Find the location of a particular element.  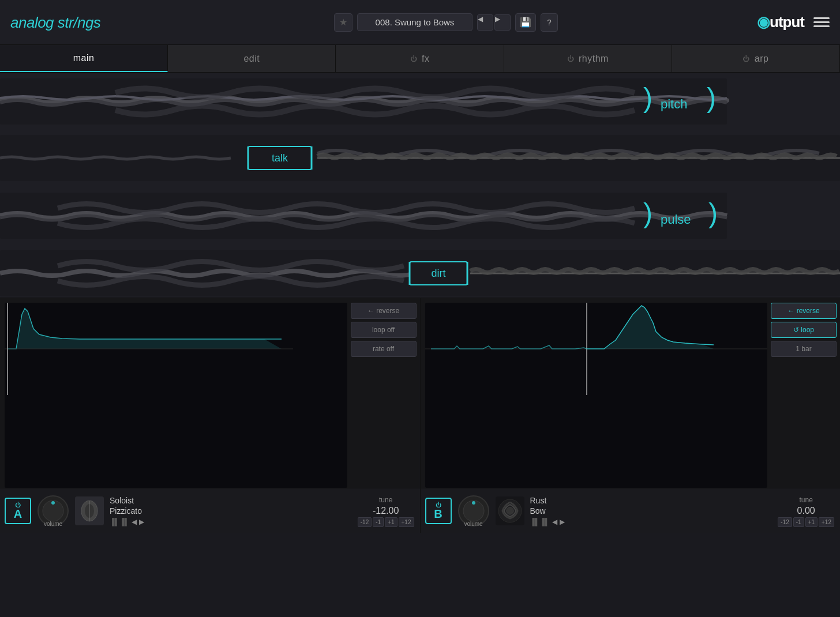

channel-a-volume-label: volume is located at coordinates (53, 524).